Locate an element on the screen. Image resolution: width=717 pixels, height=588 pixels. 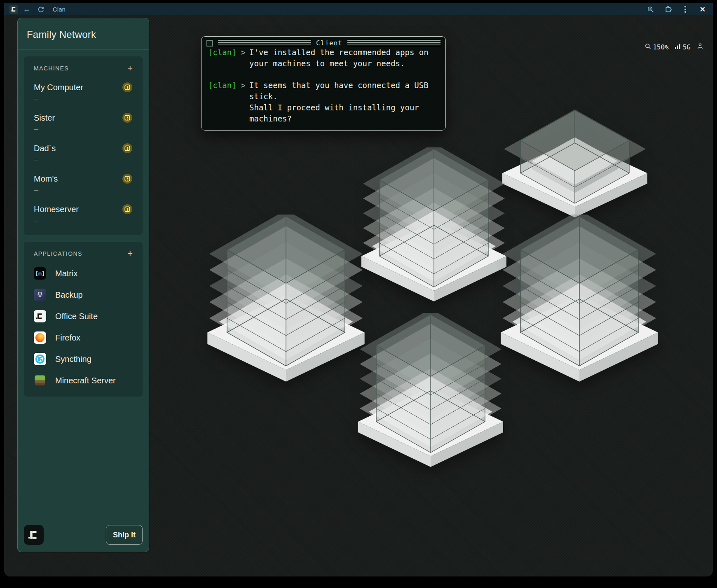
add-application-button: + is located at coordinates (130, 254).